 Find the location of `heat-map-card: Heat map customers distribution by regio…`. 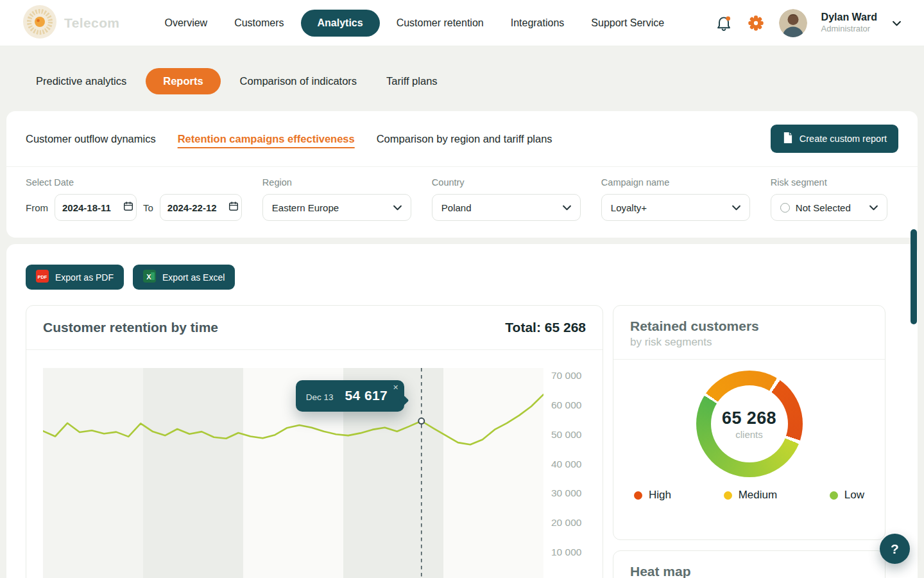

heat-map-card: Heat map customers distribution by regio… is located at coordinates (749, 564).